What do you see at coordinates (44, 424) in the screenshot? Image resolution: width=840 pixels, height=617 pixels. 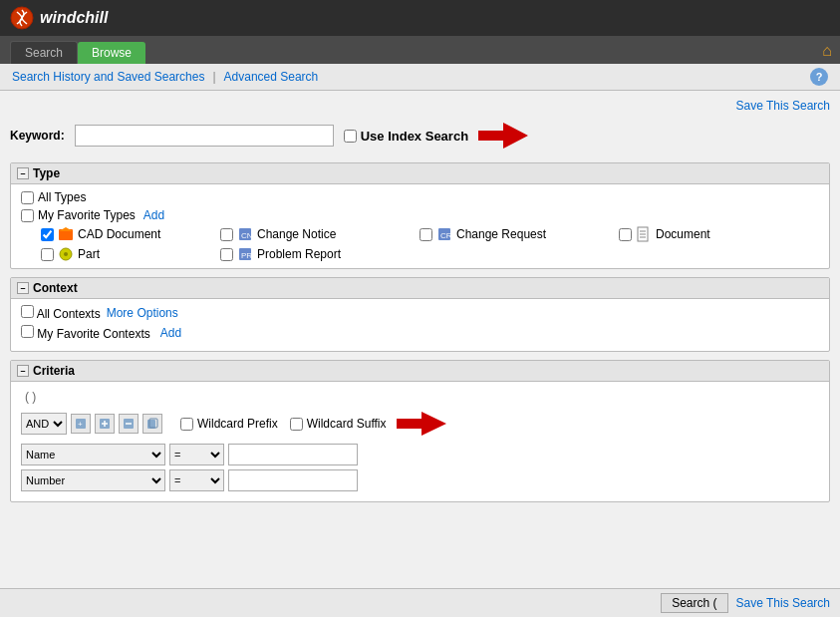 I see `and-or-select: AND OR` at bounding box center [44, 424].